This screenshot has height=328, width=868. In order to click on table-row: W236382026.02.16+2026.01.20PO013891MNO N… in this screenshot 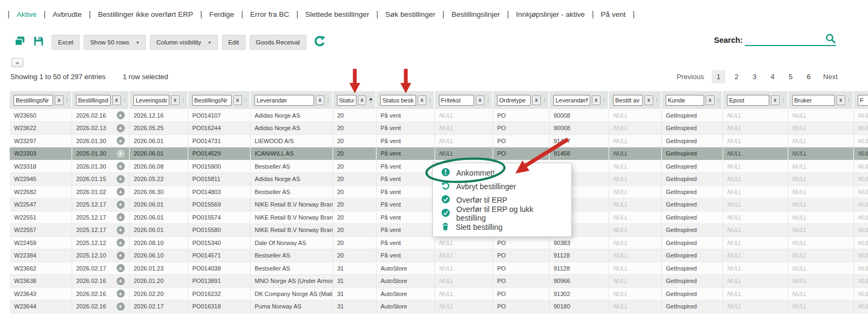, I will do `click(439, 281)`.